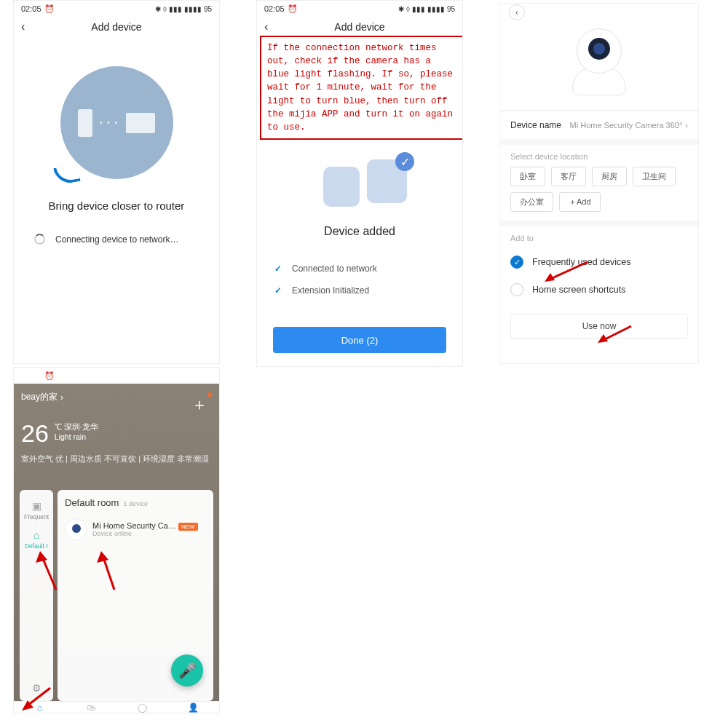 This screenshot has height=728, width=728. What do you see at coordinates (188, 670) in the screenshot?
I see `microphone-icon: 🎤` at bounding box center [188, 670].